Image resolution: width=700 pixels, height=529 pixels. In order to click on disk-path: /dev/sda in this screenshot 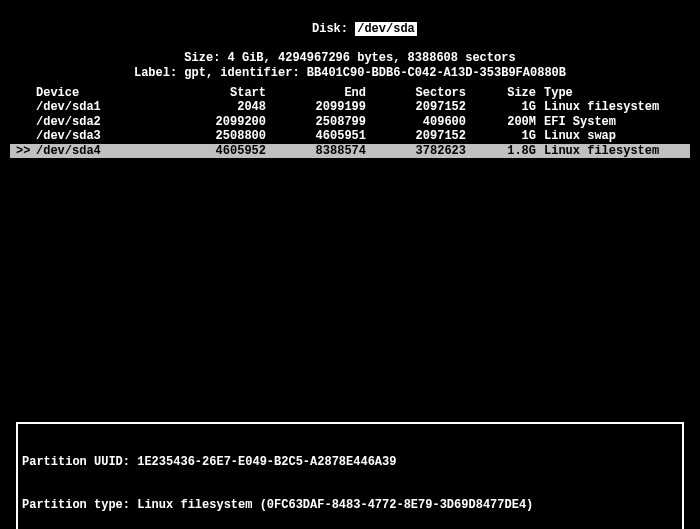, I will do `click(386, 29)`.